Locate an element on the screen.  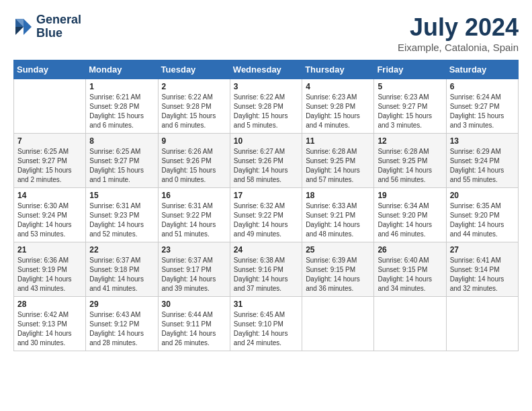
cell-content: Sunrise: 6:31 AM Sunset: 9:23 PM Dayligh… is located at coordinates (122, 220).